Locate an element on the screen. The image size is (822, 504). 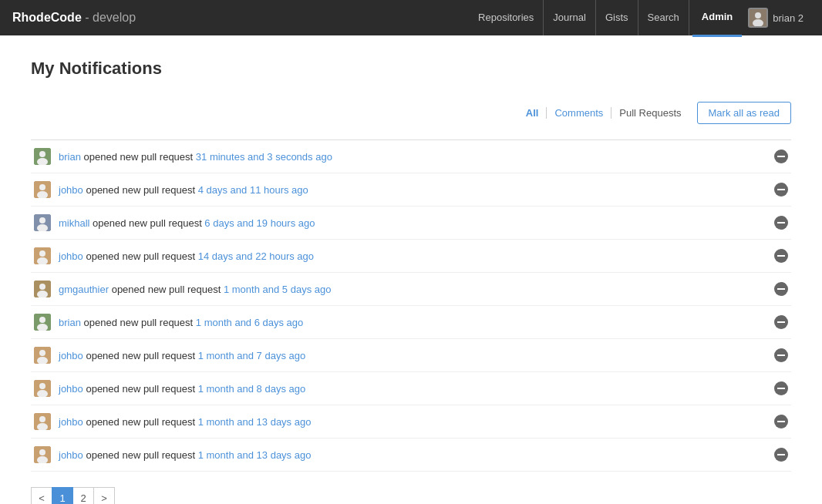
nav-gists: Gists is located at coordinates (617, 18).